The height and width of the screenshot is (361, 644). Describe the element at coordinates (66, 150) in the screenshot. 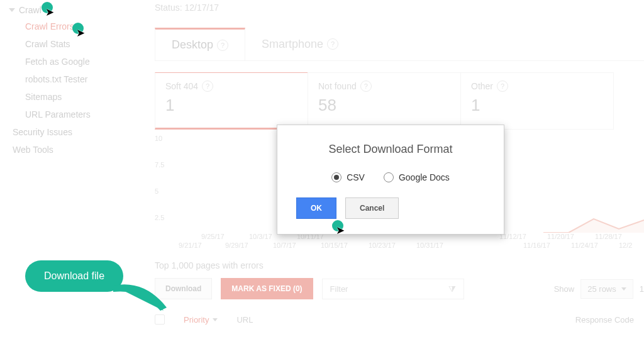

I see `sidebar-item-web-tools: Web Tools` at that location.